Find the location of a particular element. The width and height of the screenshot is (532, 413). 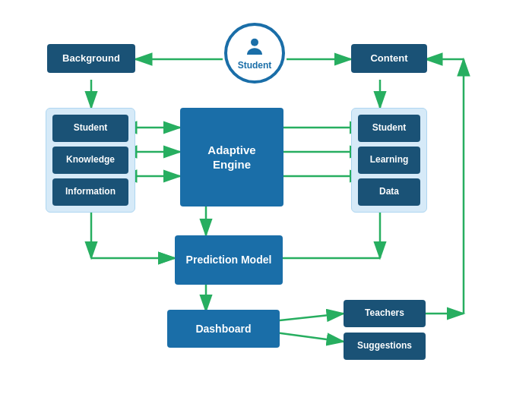

background-label: Background is located at coordinates (91, 59).